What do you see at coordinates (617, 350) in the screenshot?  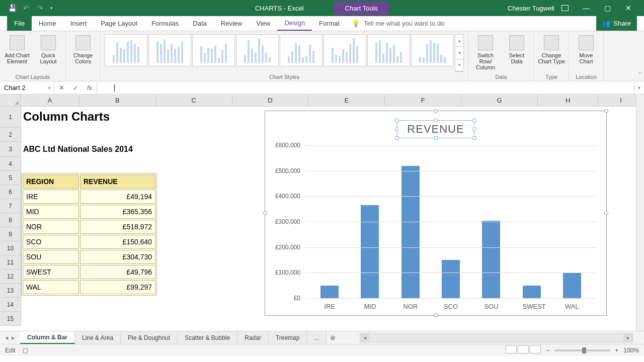 I see `zoom-in-icon: +` at bounding box center [617, 350].